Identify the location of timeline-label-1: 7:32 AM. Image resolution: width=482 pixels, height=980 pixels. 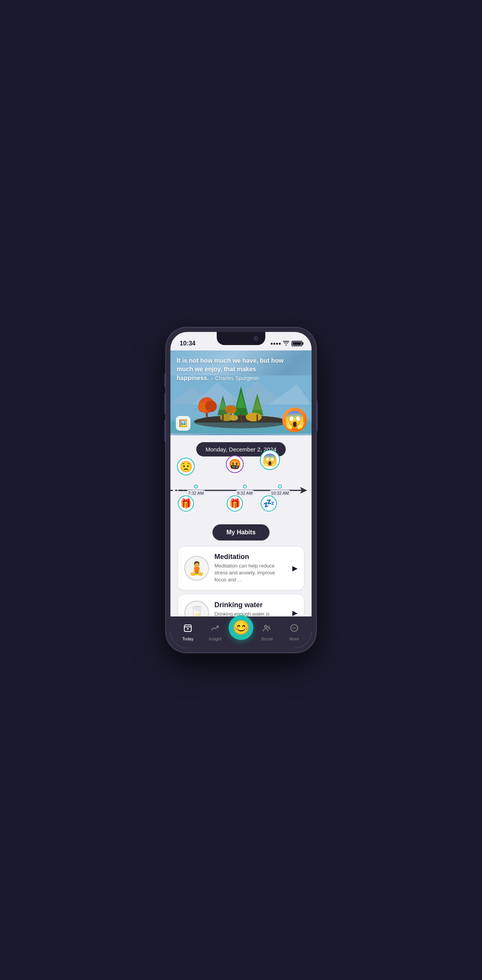
(196, 493).